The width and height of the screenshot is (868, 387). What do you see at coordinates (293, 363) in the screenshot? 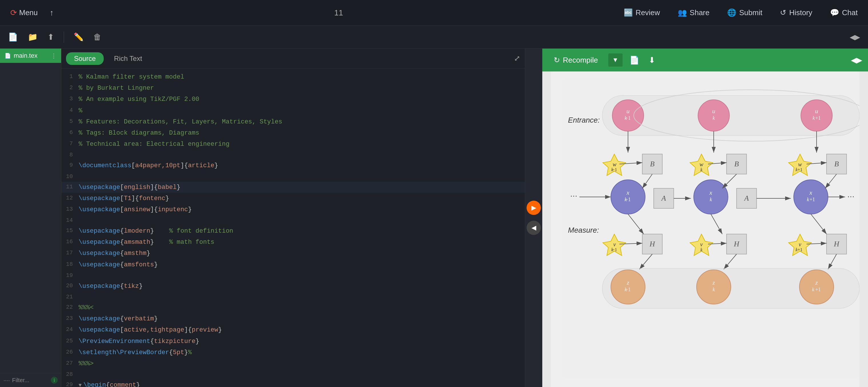
I see `code-line-27: 27 %%%>` at bounding box center [293, 363].